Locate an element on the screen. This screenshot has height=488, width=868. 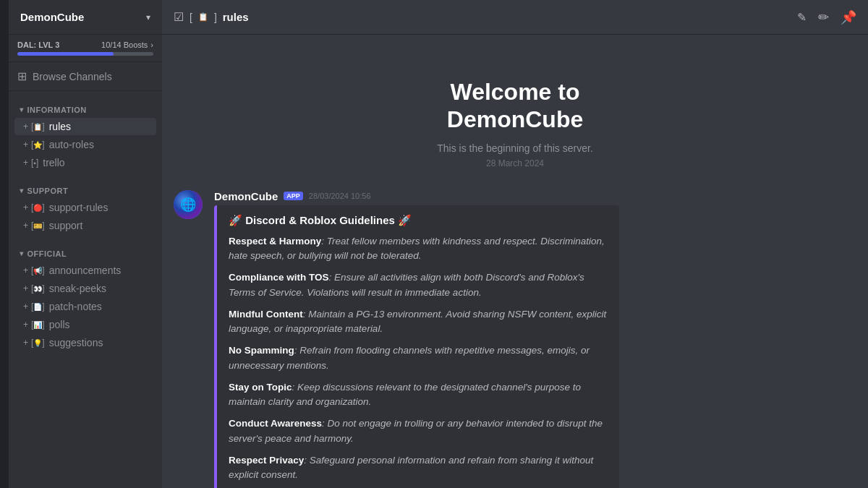
edit-icon: ✏ is located at coordinates (823, 17).